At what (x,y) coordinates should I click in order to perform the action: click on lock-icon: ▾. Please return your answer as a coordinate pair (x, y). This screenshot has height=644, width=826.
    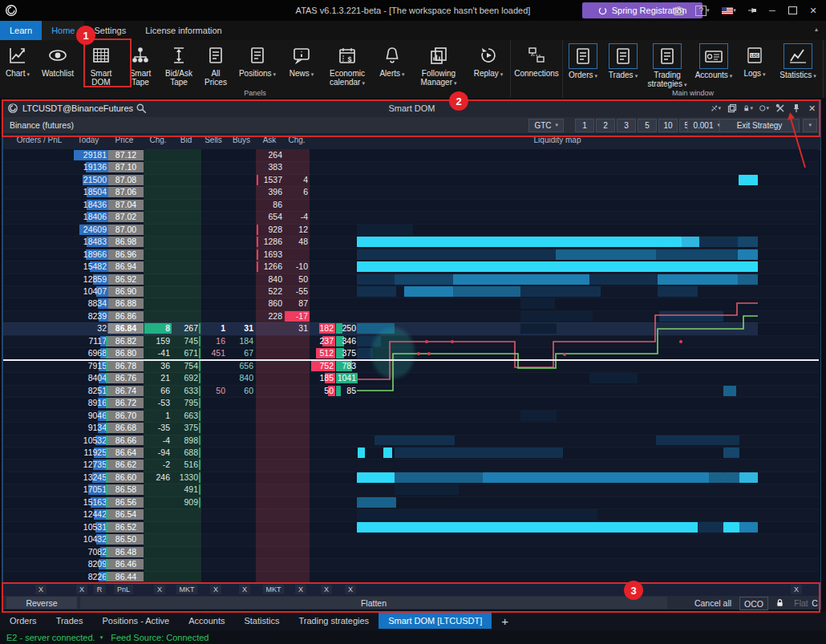
    Looking at the image, I should click on (747, 109).